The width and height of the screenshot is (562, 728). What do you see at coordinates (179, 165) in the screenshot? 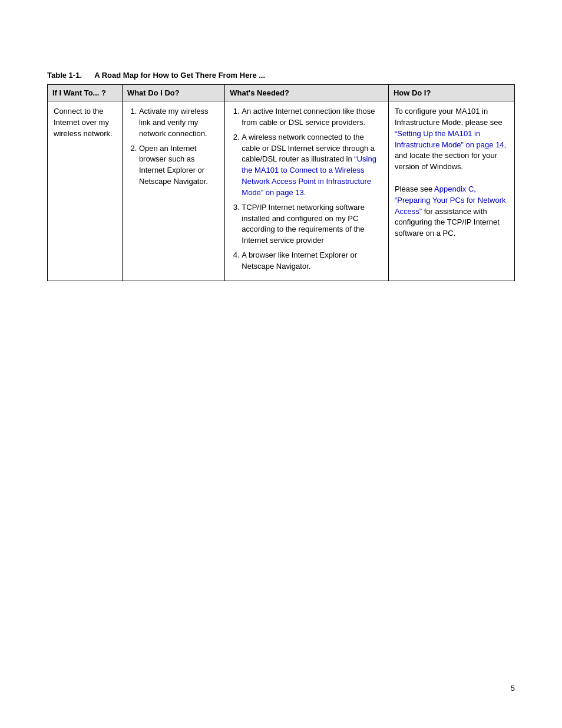
I see `what-item-2: Open an Internet browser such as Interne…` at bounding box center [179, 165].